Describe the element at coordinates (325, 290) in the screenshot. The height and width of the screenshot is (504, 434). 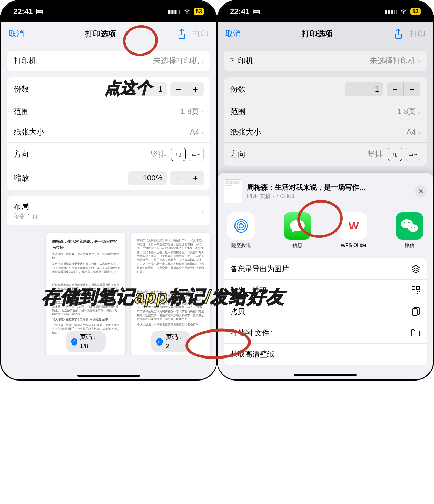
I see `action-qrcode: 制作二维码` at that location.